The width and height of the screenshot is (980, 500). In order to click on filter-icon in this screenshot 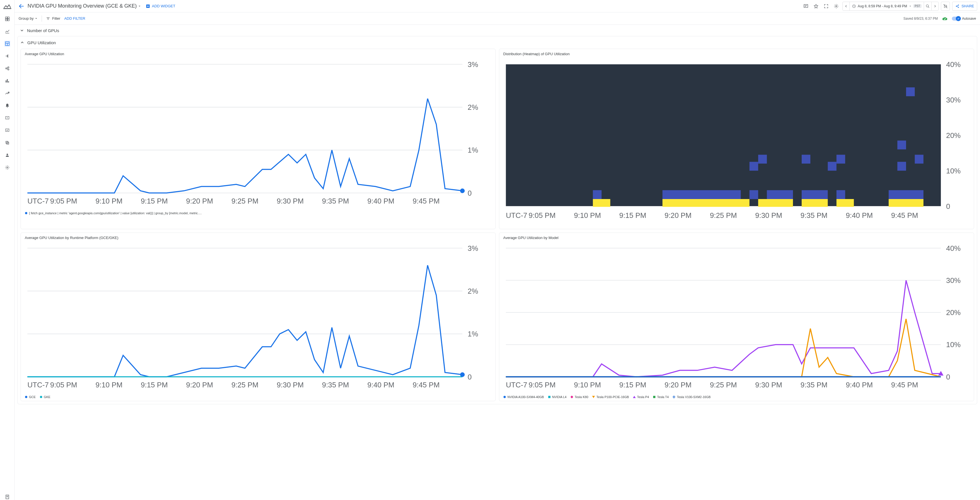, I will do `click(48, 19)`.